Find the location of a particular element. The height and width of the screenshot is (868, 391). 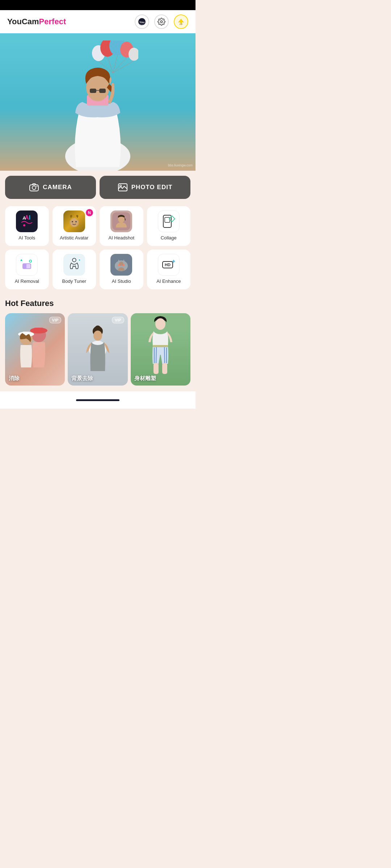

ai-tools-icon: A I is located at coordinates (27, 221).